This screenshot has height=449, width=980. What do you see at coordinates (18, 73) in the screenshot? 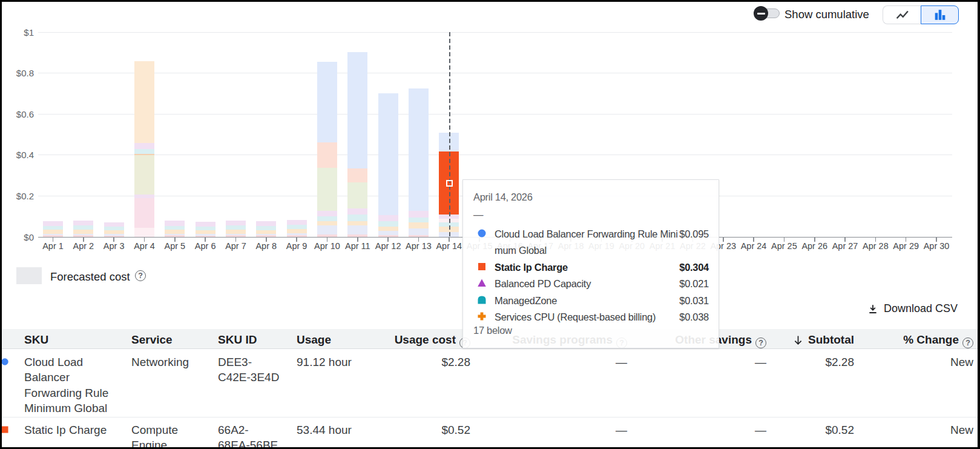
I see `y-axis-label: $0.8` at bounding box center [18, 73].